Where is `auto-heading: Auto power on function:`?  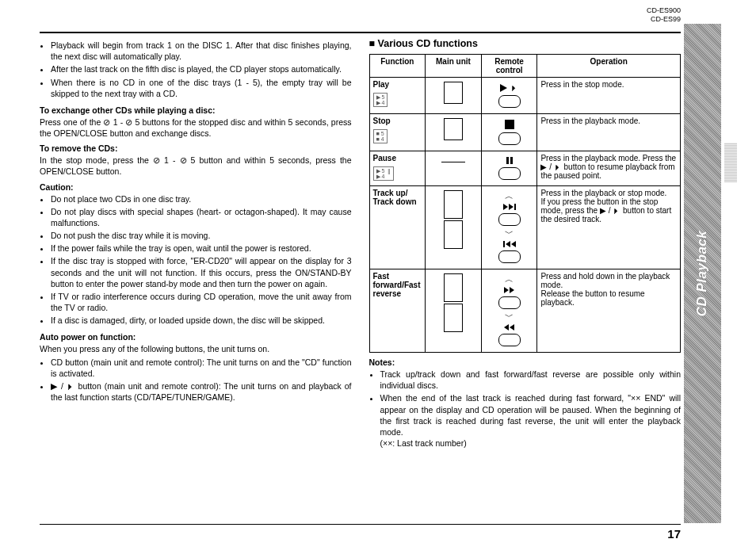 auto-heading: Auto power on function: is located at coordinates (196, 337).